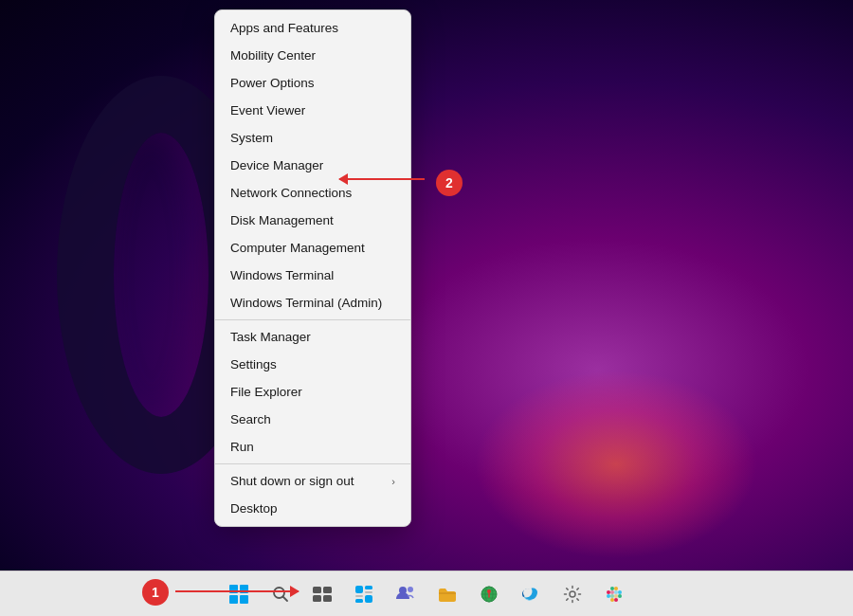 The image size is (853, 616). I want to click on menu-item-file-explorer: File Explorer, so click(313, 392).